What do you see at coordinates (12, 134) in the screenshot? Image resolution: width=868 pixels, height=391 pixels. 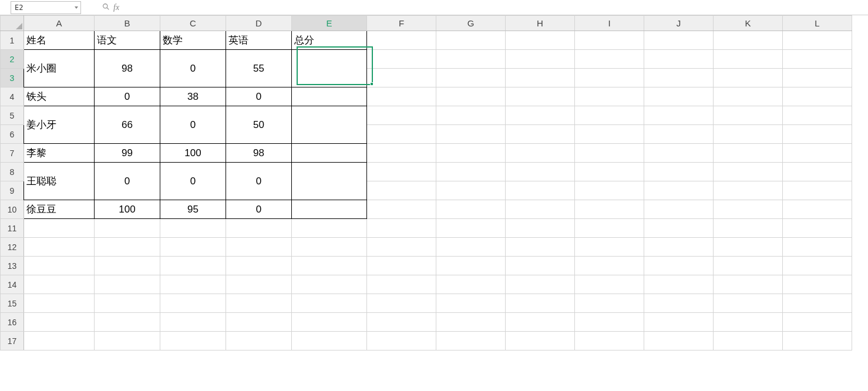 I see `row-header-6: 6` at bounding box center [12, 134].